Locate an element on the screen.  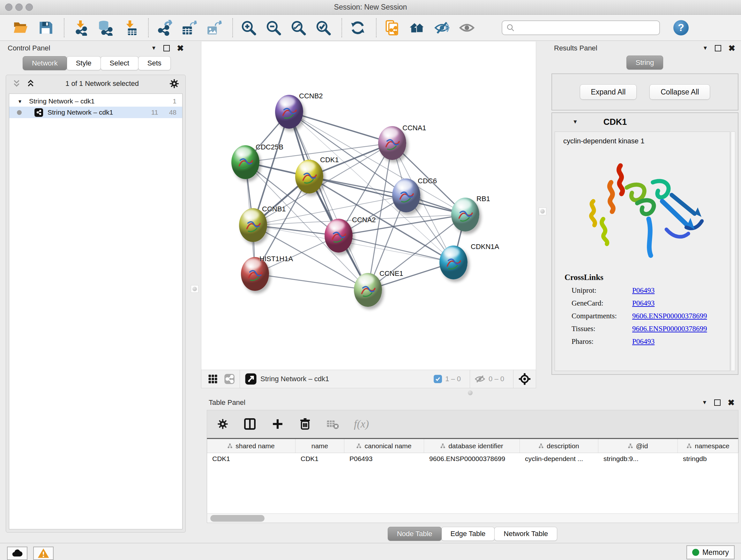
control-panel-tabs: NetworkStyleSelectSets is located at coordinates (106, 63).